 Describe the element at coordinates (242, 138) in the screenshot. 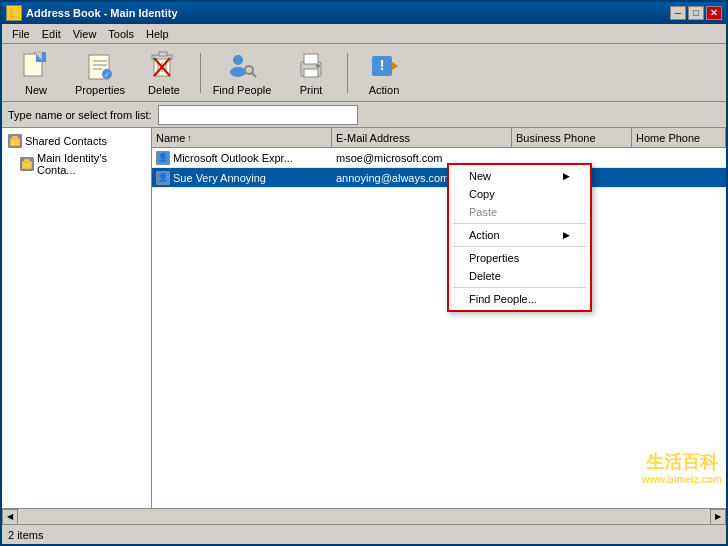

I see `col-header-name: Name ↑` at that location.